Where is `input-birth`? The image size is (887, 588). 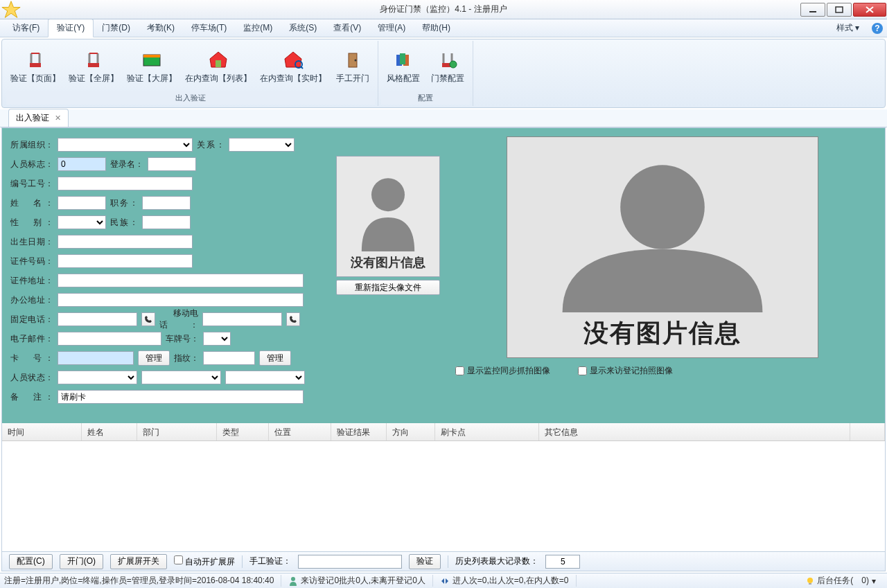 input-birth is located at coordinates (125, 242).